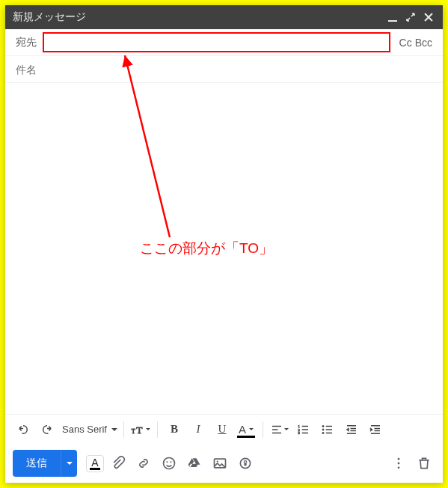 The width and height of the screenshot is (448, 488). What do you see at coordinates (411, 17) in the screenshot?
I see `restore-icon` at bounding box center [411, 17].